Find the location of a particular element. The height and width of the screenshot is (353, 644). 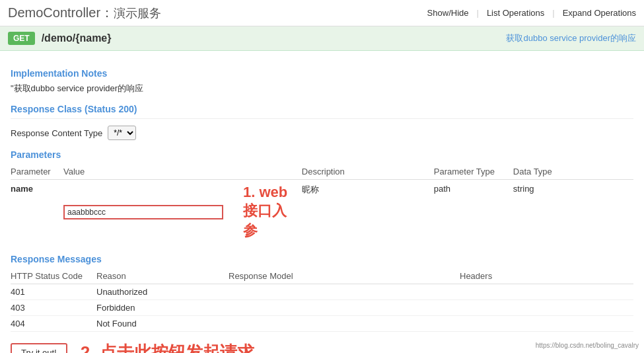

param-annotation: 1. web 接口入参 is located at coordinates (269, 212).